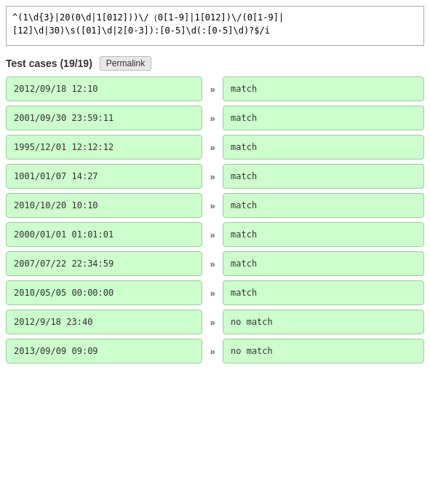  Describe the element at coordinates (215, 351) in the screenshot. I see `test-case-row: 2013/09/09 09:09»no match` at that location.